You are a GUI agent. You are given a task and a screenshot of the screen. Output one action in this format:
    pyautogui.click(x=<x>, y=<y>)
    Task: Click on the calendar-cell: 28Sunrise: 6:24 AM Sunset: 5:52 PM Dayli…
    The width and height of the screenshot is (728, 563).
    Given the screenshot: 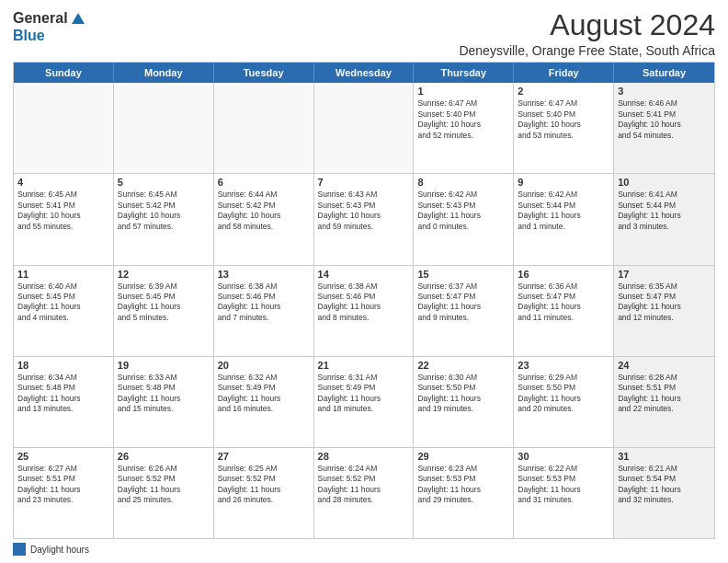 What is the action you would take?
    pyautogui.click(x=364, y=493)
    